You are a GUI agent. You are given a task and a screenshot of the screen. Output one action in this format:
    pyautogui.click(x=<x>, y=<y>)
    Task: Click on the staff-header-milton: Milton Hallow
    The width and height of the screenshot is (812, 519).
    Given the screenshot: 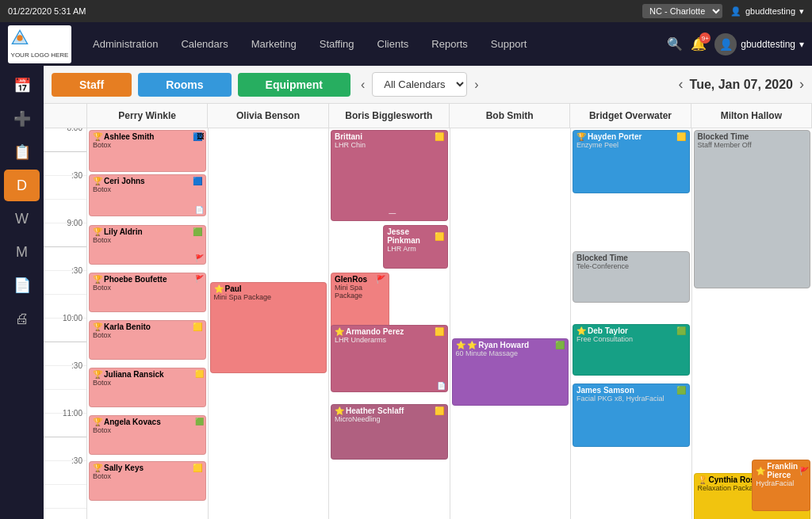 What is the action you would take?
    pyautogui.click(x=752, y=116)
    